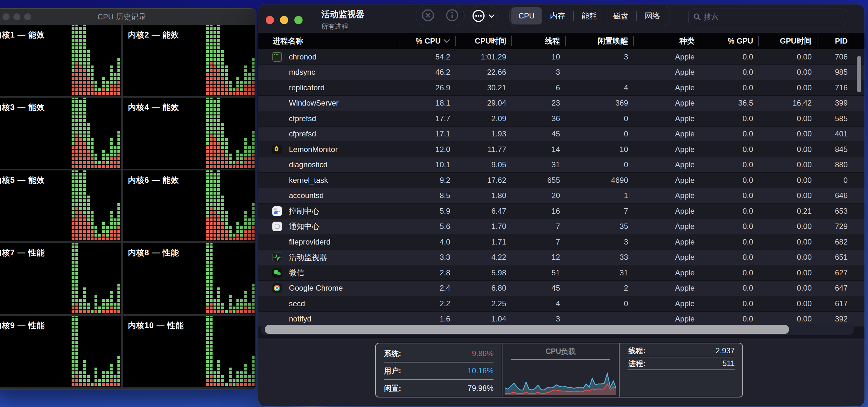  Describe the element at coordinates (561, 196) in the screenshot. I see `table-row: accountsd8.51.80201Apple0.00.00646` at that location.